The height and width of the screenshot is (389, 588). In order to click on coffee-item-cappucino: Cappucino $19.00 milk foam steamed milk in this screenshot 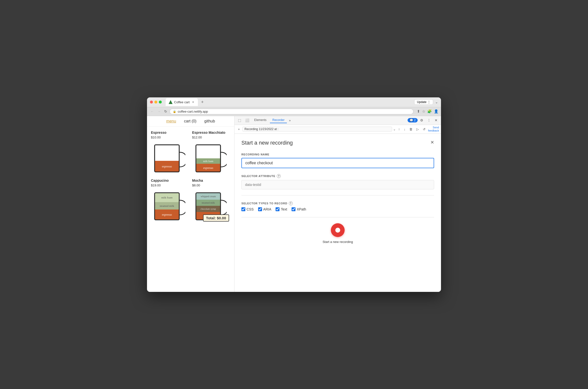, I will do `click(170, 201)`.